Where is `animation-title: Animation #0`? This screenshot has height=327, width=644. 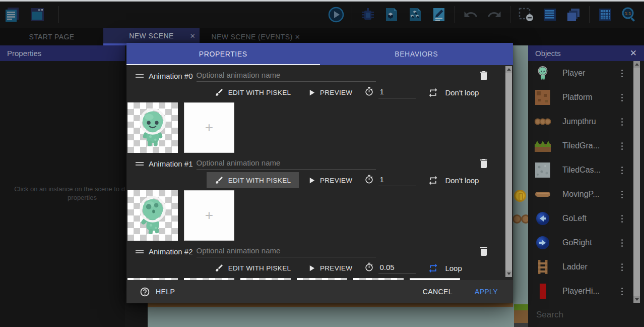
animation-title: Animation #0 is located at coordinates (171, 76).